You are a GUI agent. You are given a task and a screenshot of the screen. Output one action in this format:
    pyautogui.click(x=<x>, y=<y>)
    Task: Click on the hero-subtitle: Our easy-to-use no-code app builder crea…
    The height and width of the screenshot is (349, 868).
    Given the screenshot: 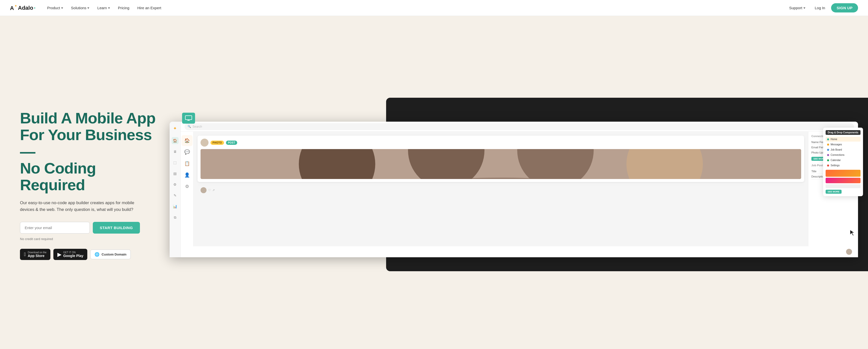 What is the action you would take?
    pyautogui.click(x=78, y=206)
    